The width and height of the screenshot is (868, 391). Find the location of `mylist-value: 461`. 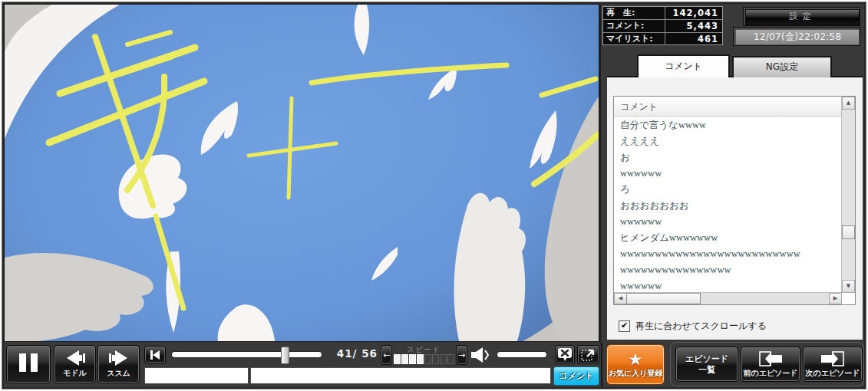

mylist-value: 461 is located at coordinates (694, 39).